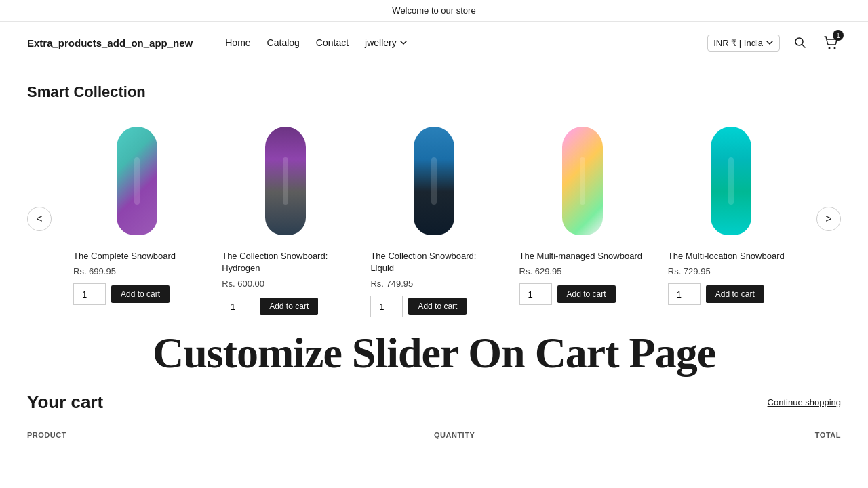 The width and height of the screenshot is (868, 488). Describe the element at coordinates (434, 419) in the screenshot. I see `cart-section: Your cart Continue shopping PRODUCT QUAN…` at that location.